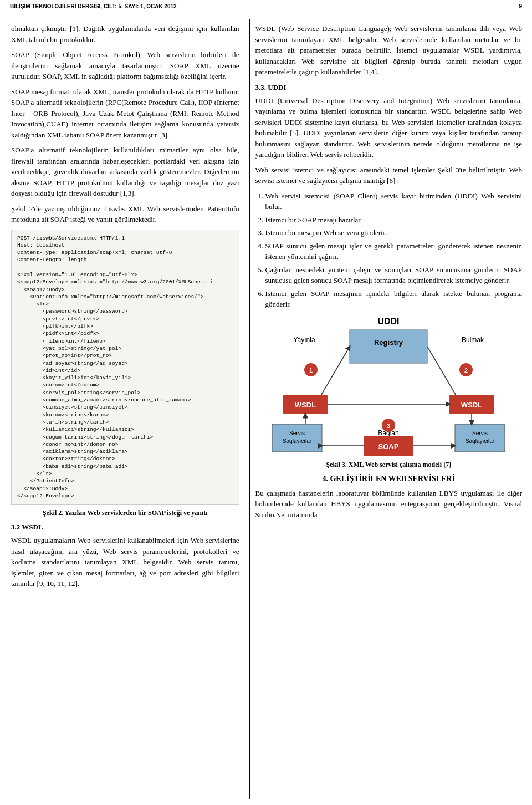 The height and width of the screenshot is (805, 532). I want to click on list-item-4: SOAP sunucu gelen mesajı işler ve gerekl…, so click(393, 252).